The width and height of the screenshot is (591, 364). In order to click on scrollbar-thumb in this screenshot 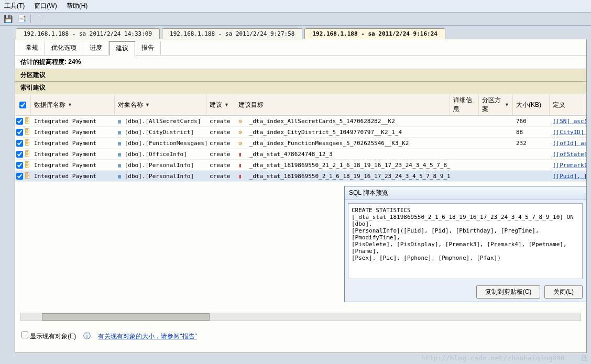, I will do `click(126, 317)`.